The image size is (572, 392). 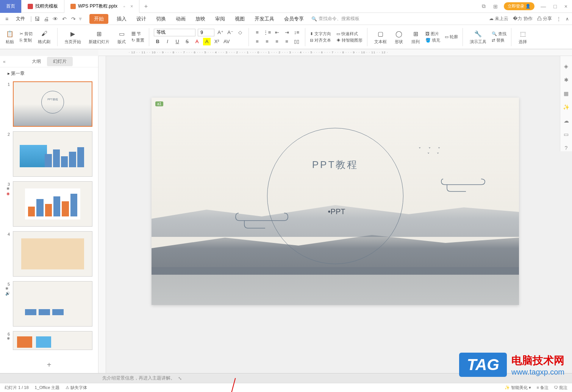 What do you see at coordinates (43, 6) in the screenshot?
I see `tab-template: 找稻壳模板` at bounding box center [43, 6].